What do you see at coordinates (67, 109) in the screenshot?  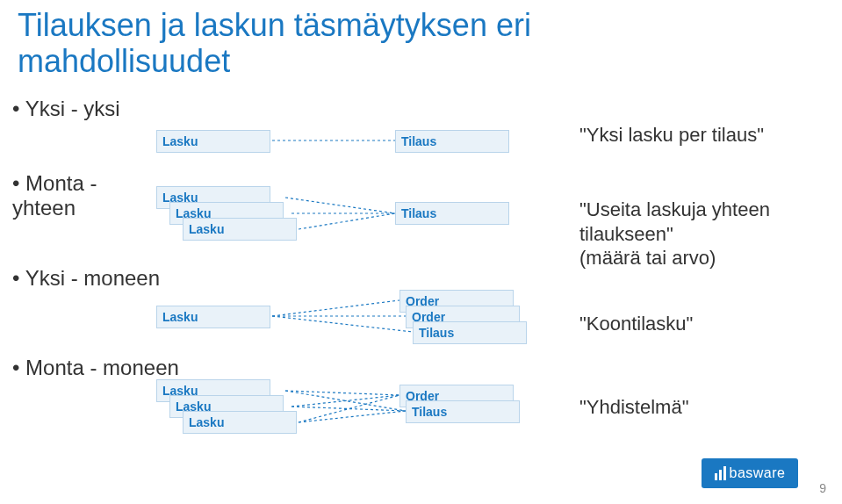 I see `bullet-one-to-one: Yksi - yksi` at bounding box center [67, 109].